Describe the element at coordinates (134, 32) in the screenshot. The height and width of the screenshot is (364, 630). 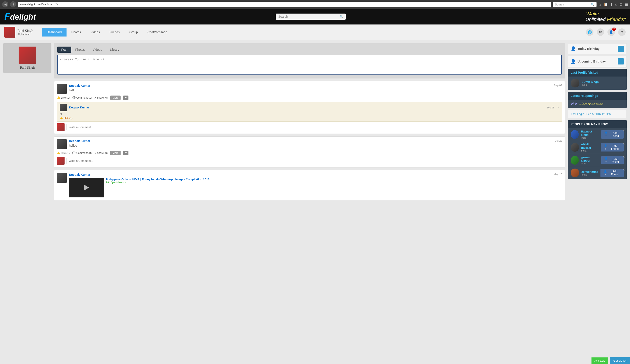
I see `tab-group: Group` at that location.